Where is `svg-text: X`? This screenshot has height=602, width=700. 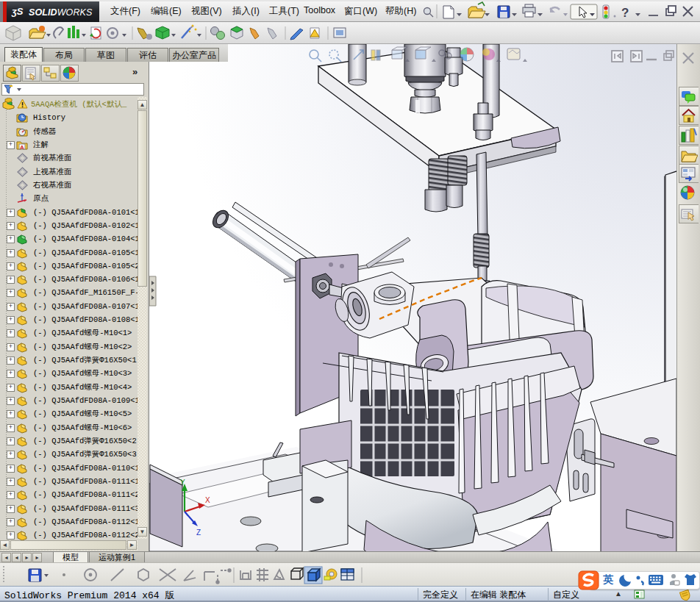 svg-text: X is located at coordinates (207, 500).